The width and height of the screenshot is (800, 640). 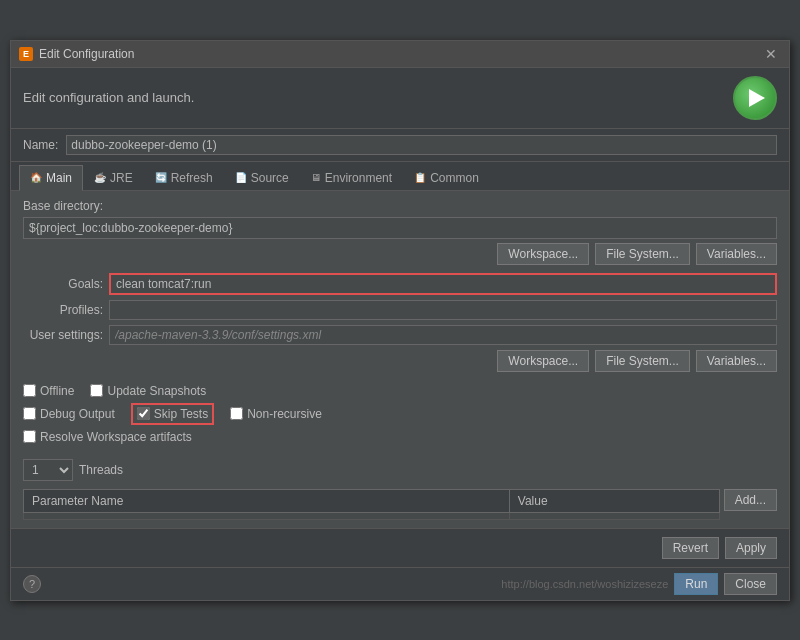 What do you see at coordinates (30, 414) in the screenshot?
I see `debug-output-check` at bounding box center [30, 414].